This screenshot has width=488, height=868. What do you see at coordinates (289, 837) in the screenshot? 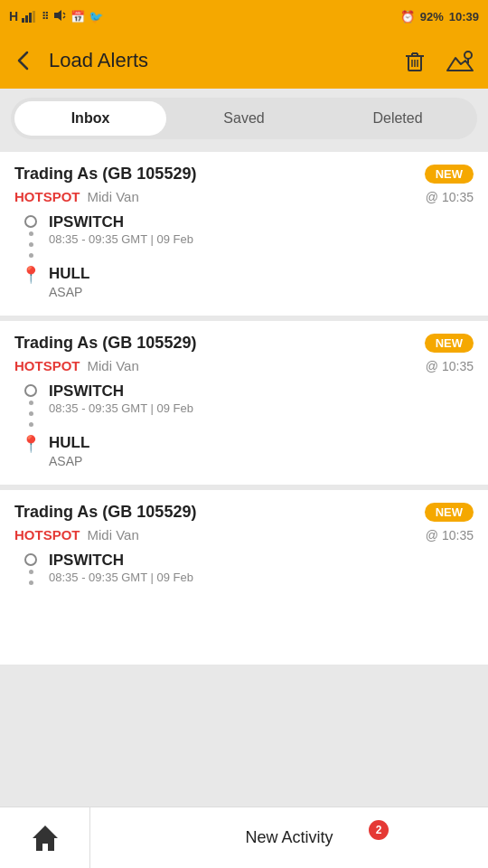
I see `activity-label: New Activity` at bounding box center [289, 837].